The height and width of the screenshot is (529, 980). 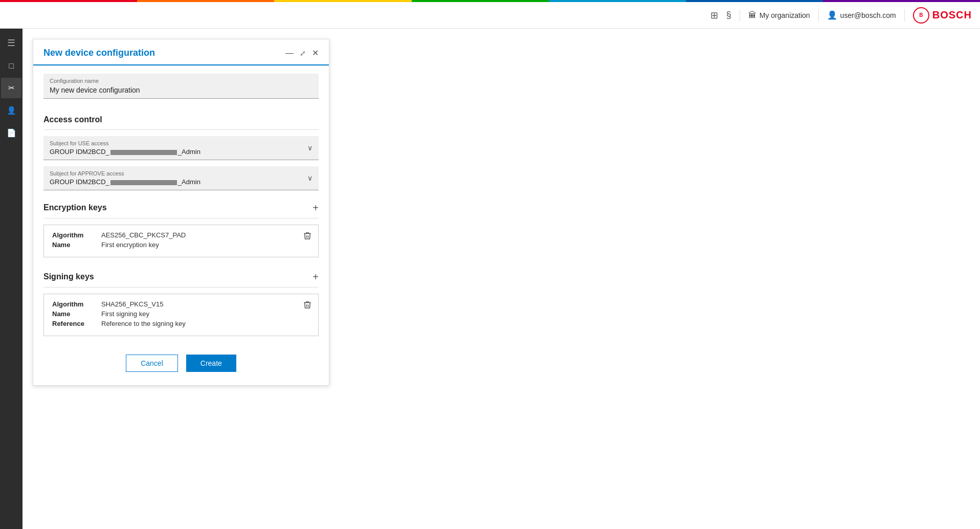 I want to click on sidebar-item-box: ◻, so click(x=11, y=65).